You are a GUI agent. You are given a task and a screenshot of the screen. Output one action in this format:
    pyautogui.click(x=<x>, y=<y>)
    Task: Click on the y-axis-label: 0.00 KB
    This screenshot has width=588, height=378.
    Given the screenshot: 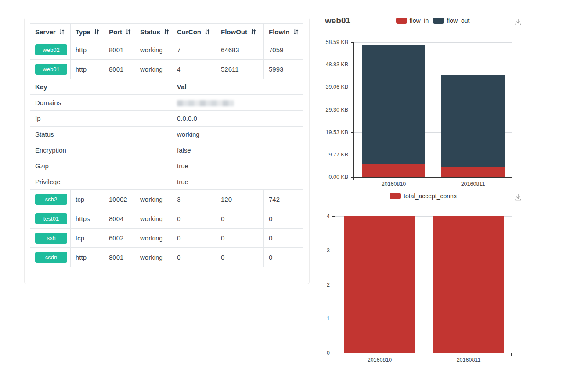 What is the action you would take?
    pyautogui.click(x=333, y=177)
    